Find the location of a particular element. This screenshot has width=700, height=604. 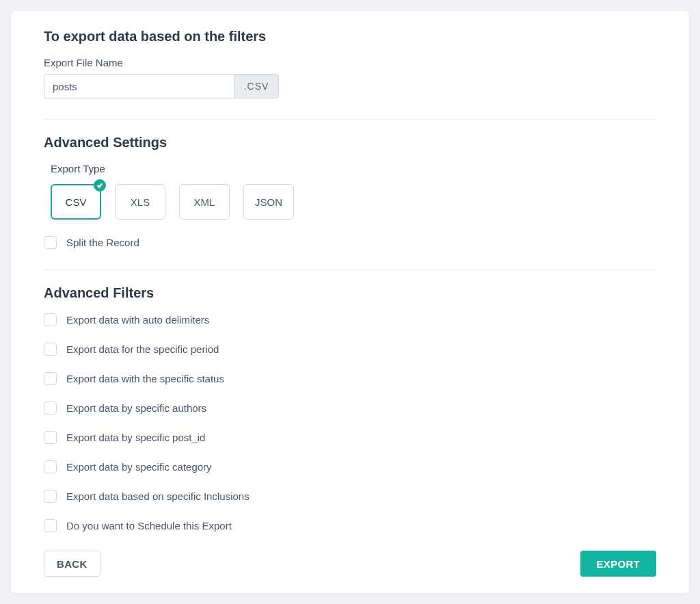

filter-row: Export data by specific category is located at coordinates (350, 467).